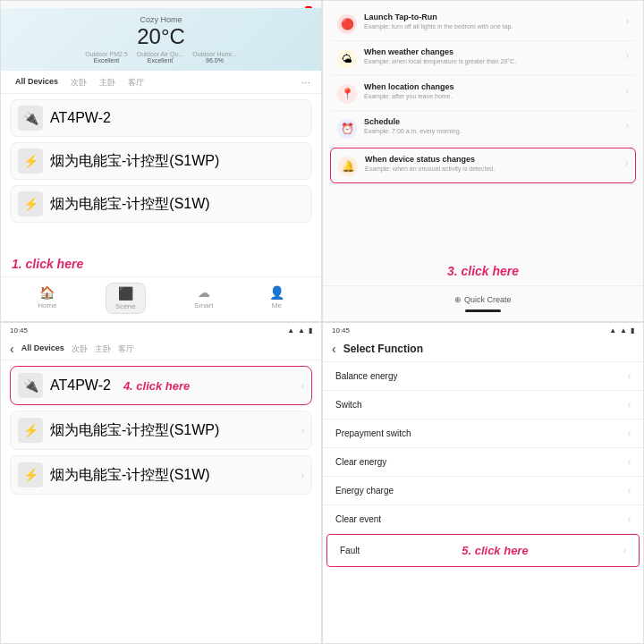  Describe the element at coordinates (215, 61) in the screenshot. I see `weather-value-3: 96.0%` at that location.